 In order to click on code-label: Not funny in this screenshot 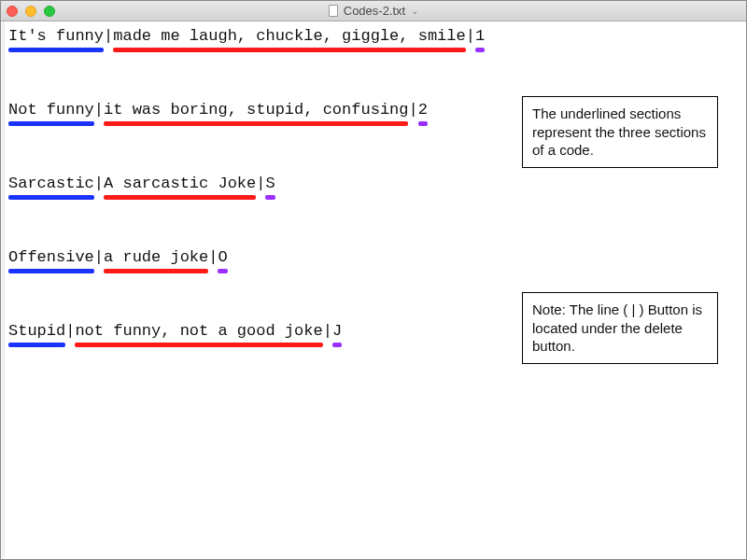, I will do `click(51, 110)`.